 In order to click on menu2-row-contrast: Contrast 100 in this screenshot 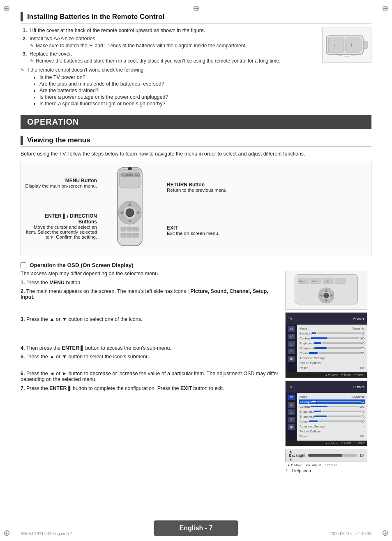, I will do `click(332, 406)`.